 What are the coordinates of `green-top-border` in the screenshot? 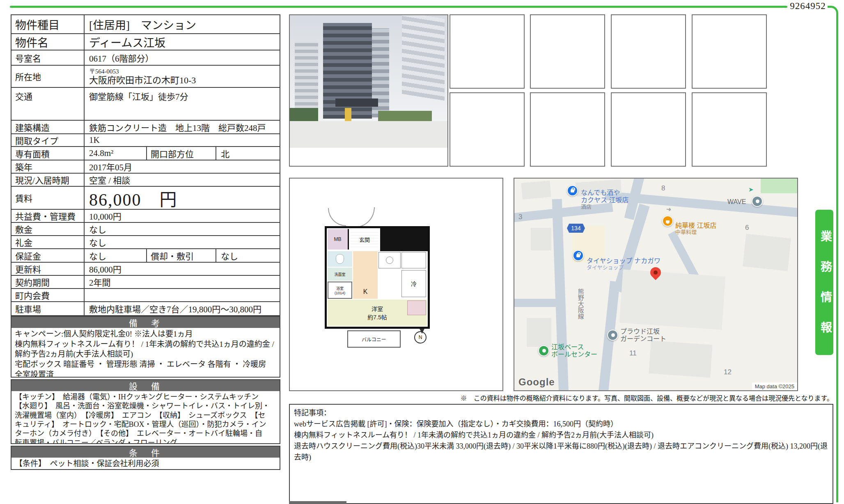 It's located at (399, 7).